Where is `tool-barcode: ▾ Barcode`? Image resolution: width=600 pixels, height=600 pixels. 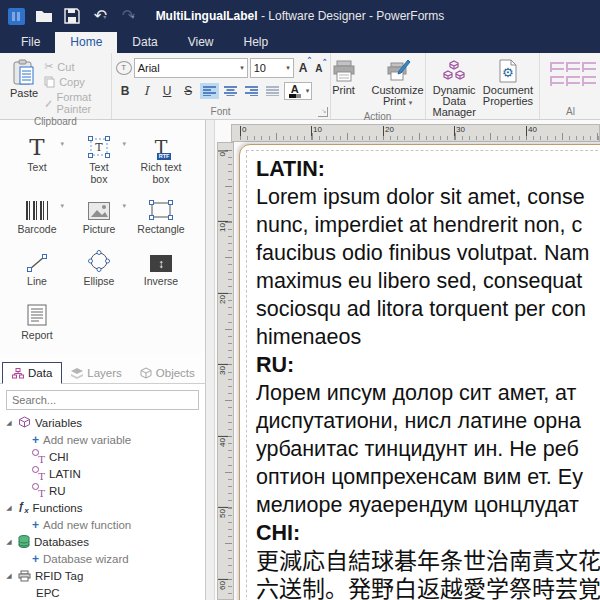
tool-barcode: ▾ Barcode is located at coordinates (37, 214).